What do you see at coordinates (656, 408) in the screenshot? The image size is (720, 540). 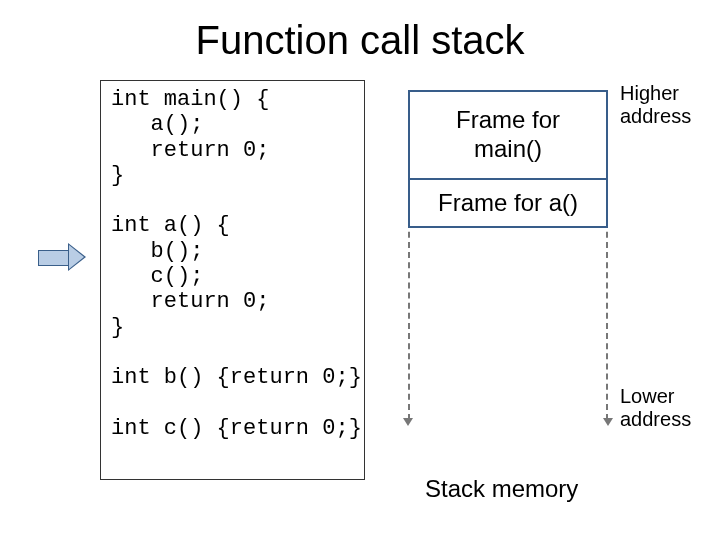 I see `lower-address-label: Lower address` at bounding box center [656, 408].